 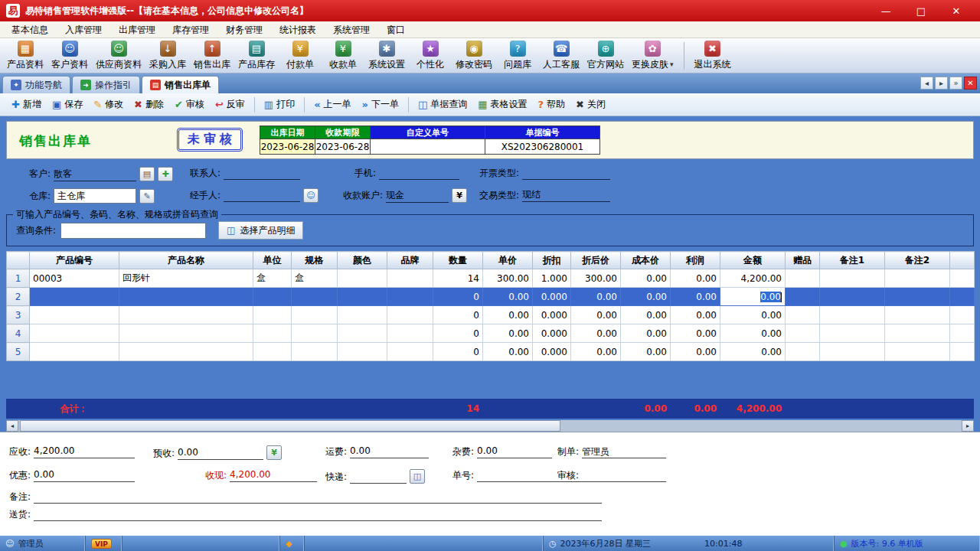 What do you see at coordinates (543, 147) in the screenshot?
I see `order-no-field: XS202306280001` at bounding box center [543, 147].